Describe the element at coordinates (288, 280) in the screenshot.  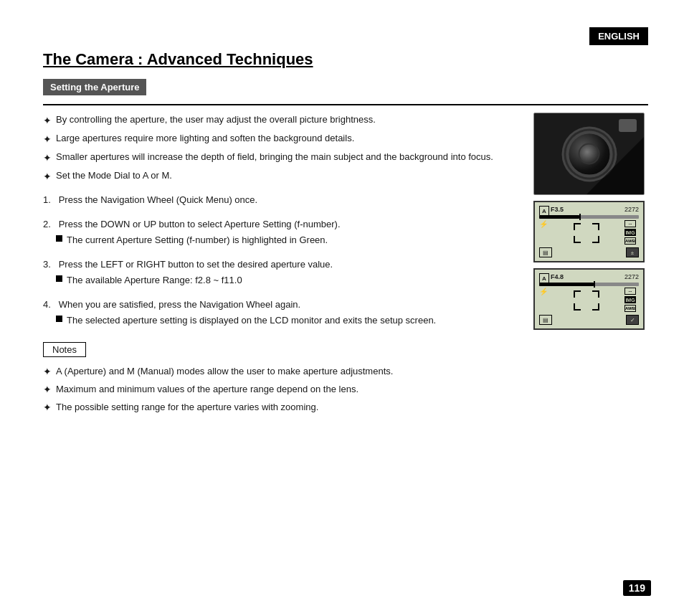
I see `step-3-sub: The available Aperture Range: f2.8 ~ f11…` at that location.